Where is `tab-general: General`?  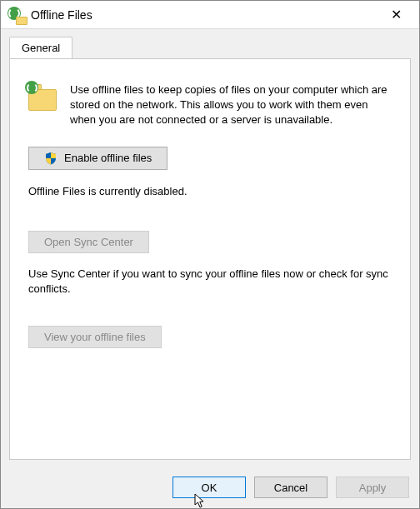
tab-general: General is located at coordinates (41, 48).